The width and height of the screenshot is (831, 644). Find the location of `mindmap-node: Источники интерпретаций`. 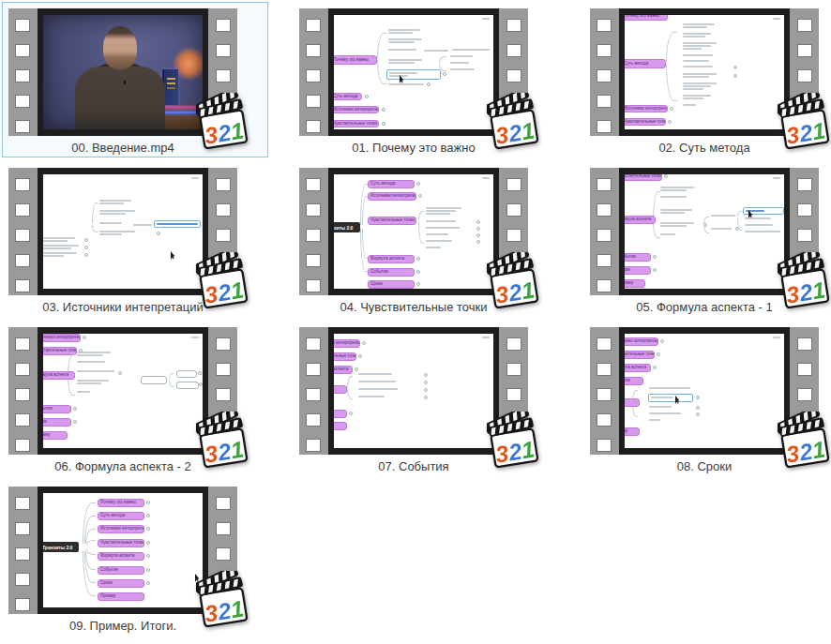

mindmap-node: Источники интерпретаций is located at coordinates (62, 337).